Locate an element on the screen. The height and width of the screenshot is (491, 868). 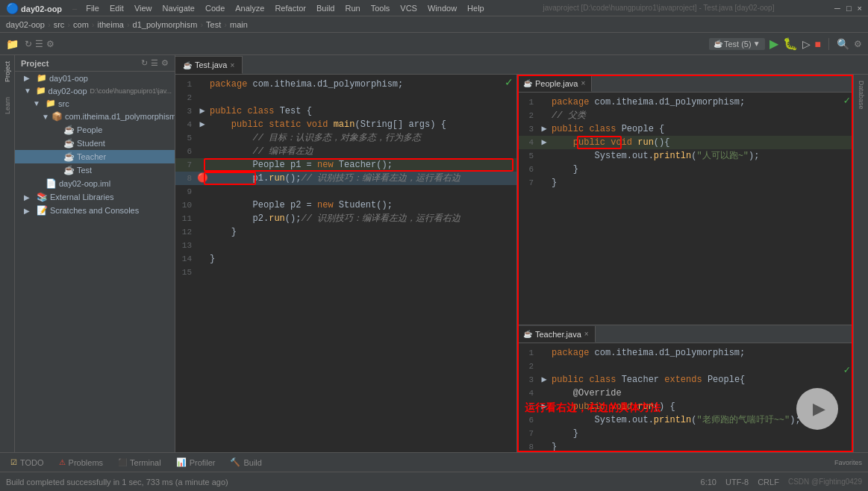
menu-navigate: Navigate is located at coordinates (179, 8).